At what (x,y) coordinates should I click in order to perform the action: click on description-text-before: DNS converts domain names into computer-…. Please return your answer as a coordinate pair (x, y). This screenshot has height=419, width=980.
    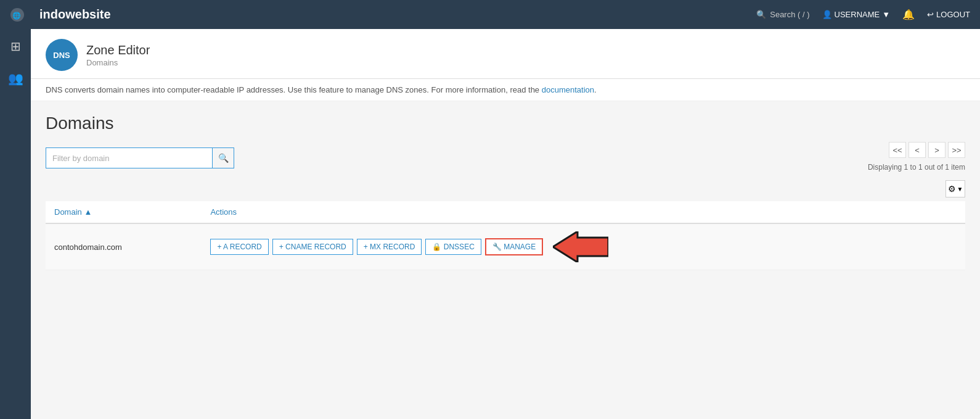
    Looking at the image, I should click on (293, 90).